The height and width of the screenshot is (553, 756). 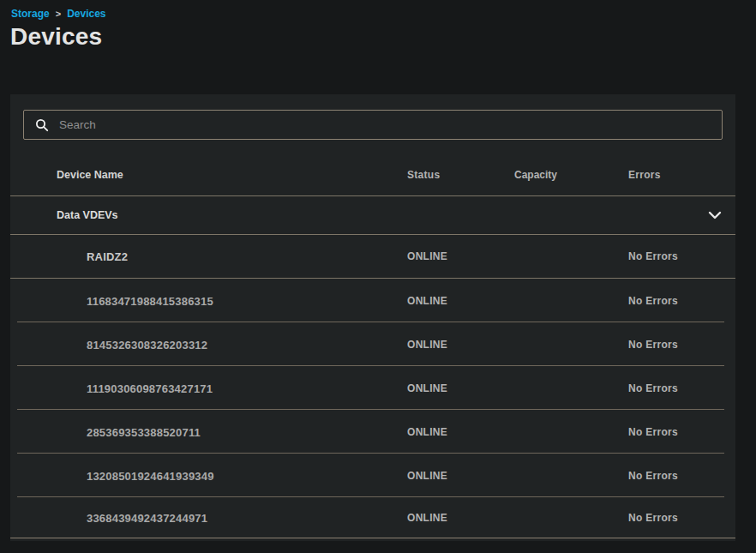 I want to click on search-icon, so click(x=42, y=125).